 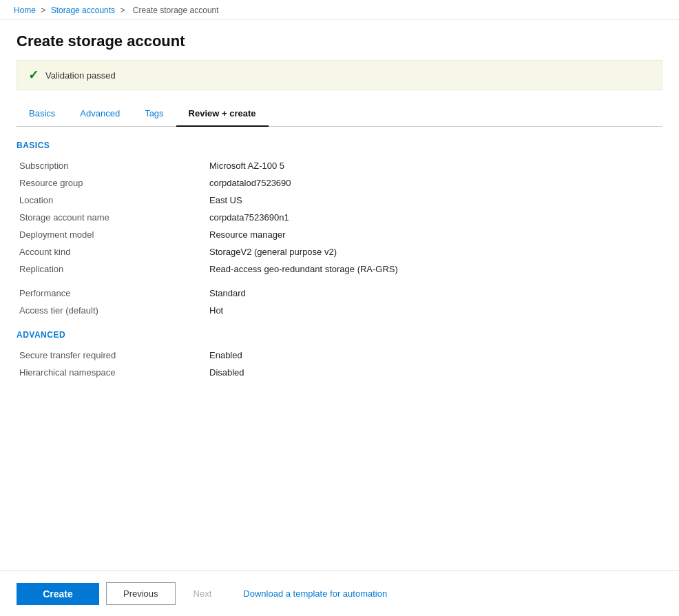 What do you see at coordinates (436, 234) in the screenshot?
I see `row-value: Resource manager` at bounding box center [436, 234].